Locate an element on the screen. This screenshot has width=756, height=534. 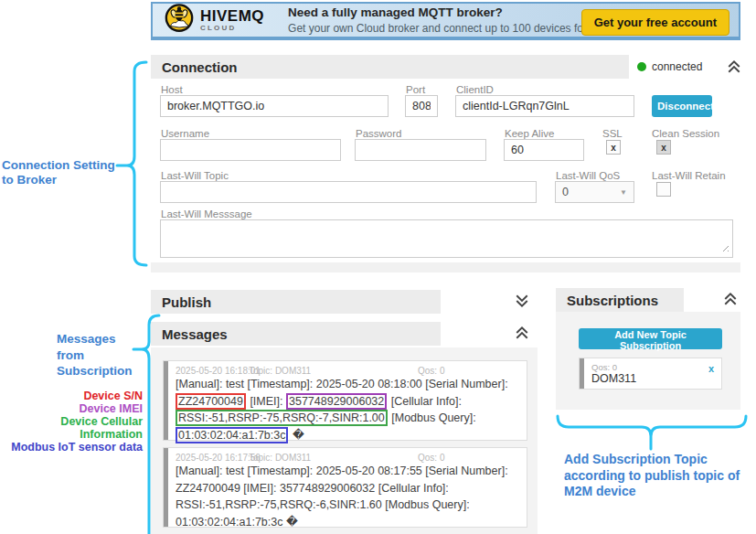
port-input is located at coordinates (421, 106).